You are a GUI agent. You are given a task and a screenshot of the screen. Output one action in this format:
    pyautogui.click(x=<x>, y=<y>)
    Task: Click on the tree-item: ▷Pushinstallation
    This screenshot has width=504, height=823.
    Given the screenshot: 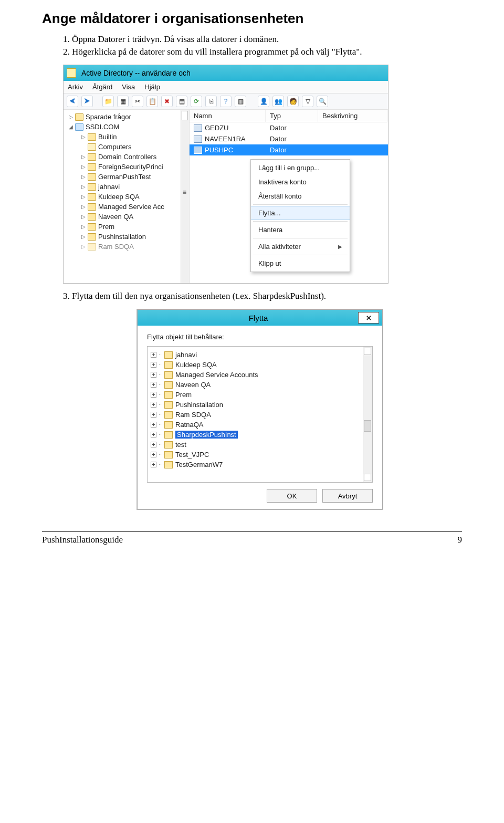 What is the action you would take?
    pyautogui.click(x=134, y=236)
    